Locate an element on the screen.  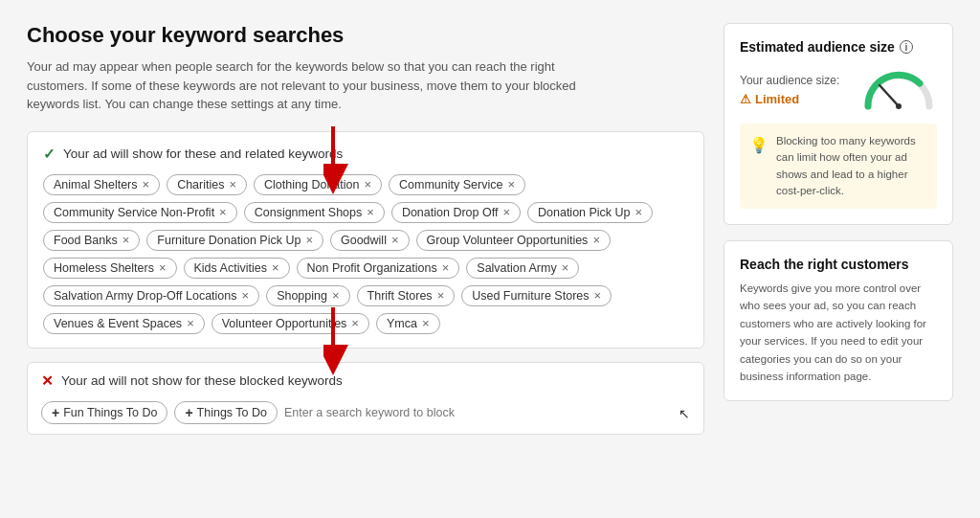
keyword-tag: Shopping× is located at coordinates (308, 296).